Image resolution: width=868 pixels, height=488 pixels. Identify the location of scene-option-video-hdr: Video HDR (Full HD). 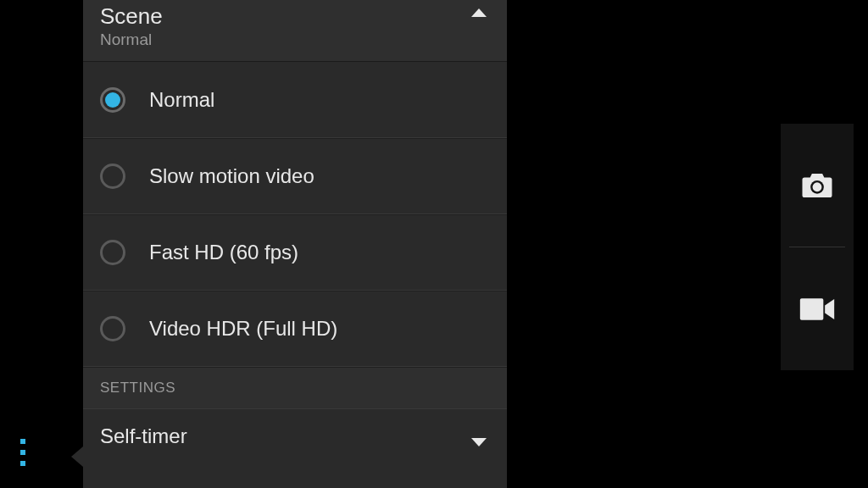
(295, 329).